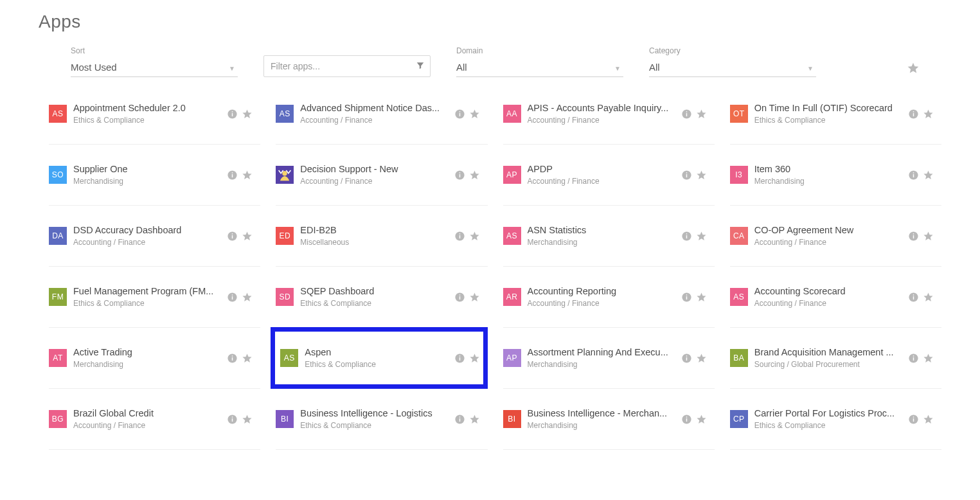 This screenshot has width=980, height=500. What do you see at coordinates (148, 425) in the screenshot?
I see `app-category: Accounting / Finance` at bounding box center [148, 425].